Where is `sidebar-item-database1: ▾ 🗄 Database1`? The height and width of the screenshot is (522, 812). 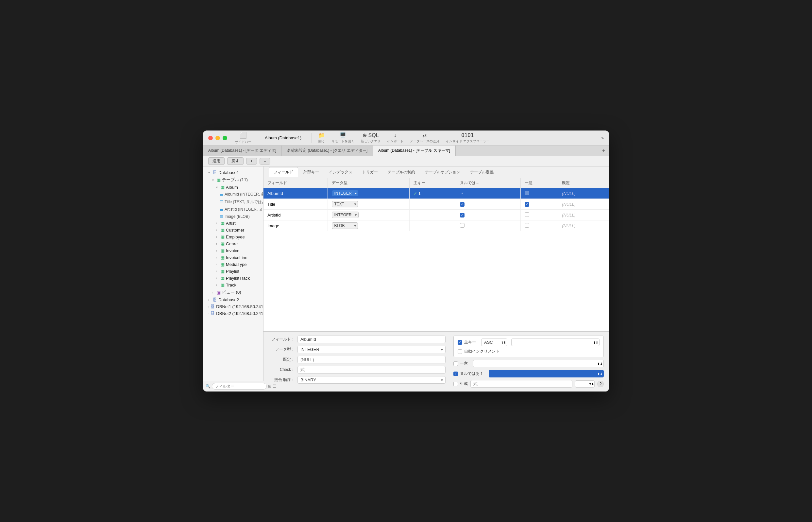
sidebar-item-database1: ▾ 🗄 Database1 is located at coordinates (233, 173).